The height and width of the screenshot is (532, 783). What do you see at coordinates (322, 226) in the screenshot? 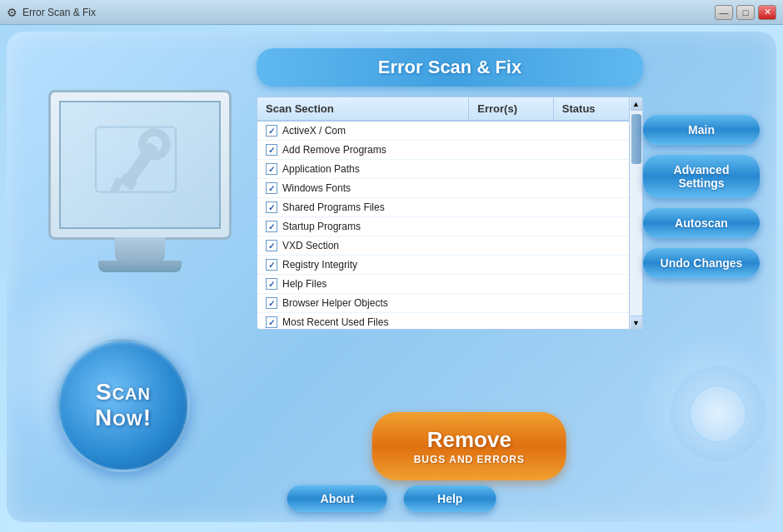
I see `scan-item-label: Startup Programs` at bounding box center [322, 226].